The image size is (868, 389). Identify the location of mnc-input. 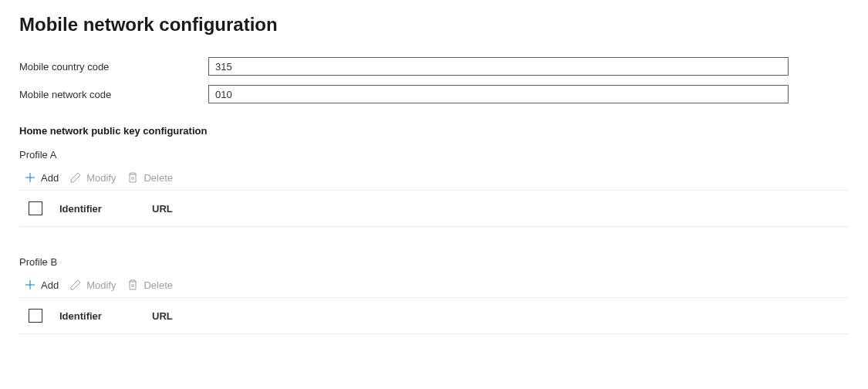
(498, 94).